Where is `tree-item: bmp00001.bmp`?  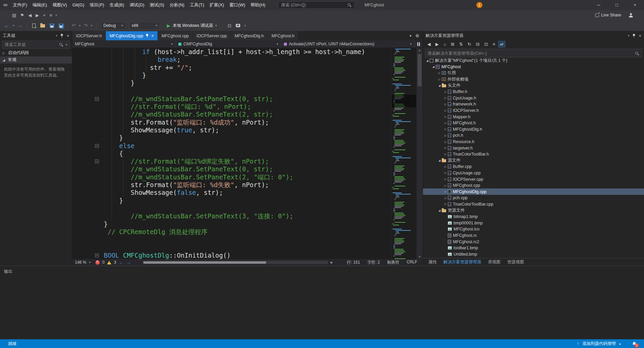 tree-item: bmp00001.bmp is located at coordinates (533, 223).